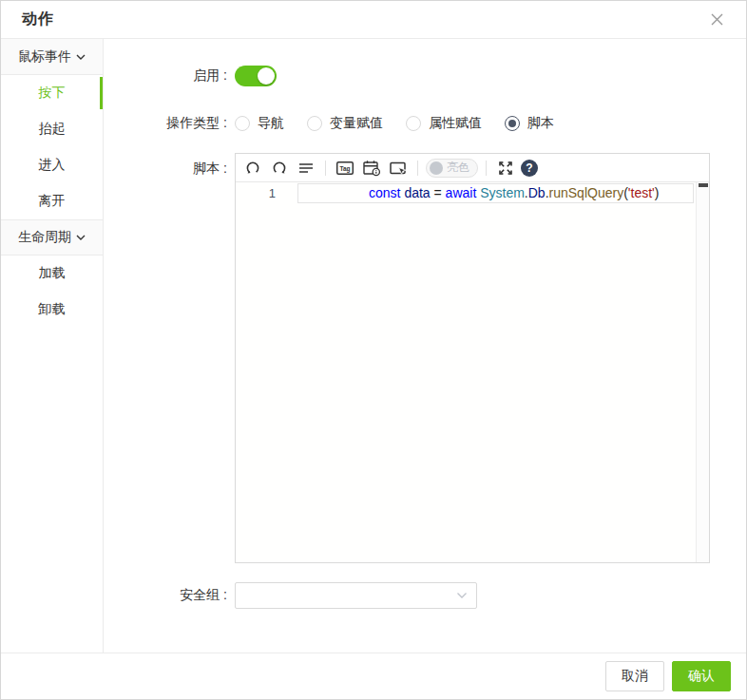  I want to click on close-icon, so click(717, 20).